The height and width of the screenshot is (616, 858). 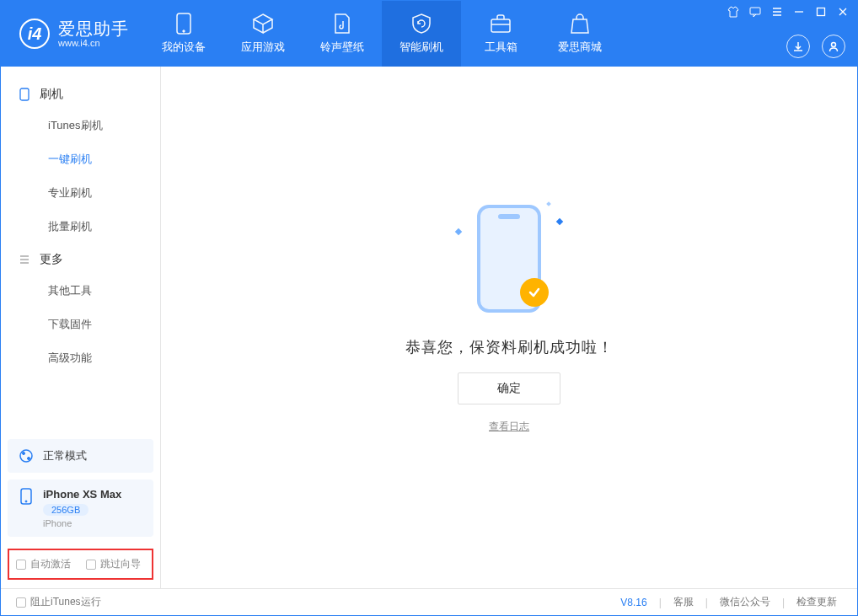 What do you see at coordinates (94, 43) in the screenshot?
I see `app-url: www.i4.cn` at bounding box center [94, 43].